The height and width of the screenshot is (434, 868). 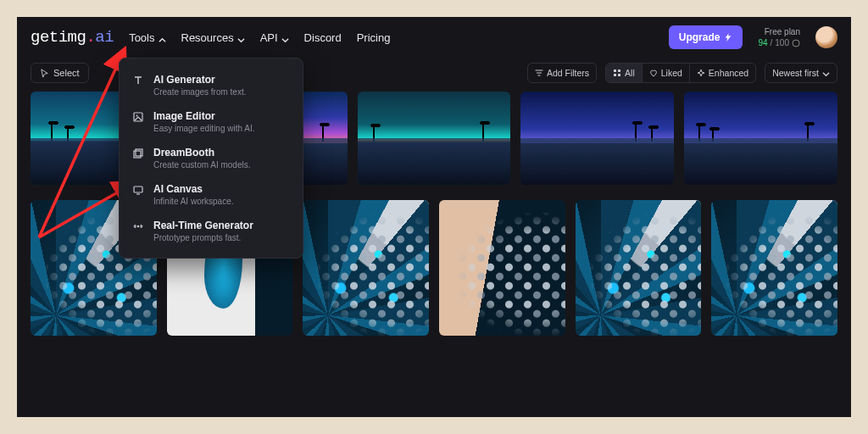 What do you see at coordinates (782, 42) in the screenshot?
I see `credits-total: 100` at bounding box center [782, 42].